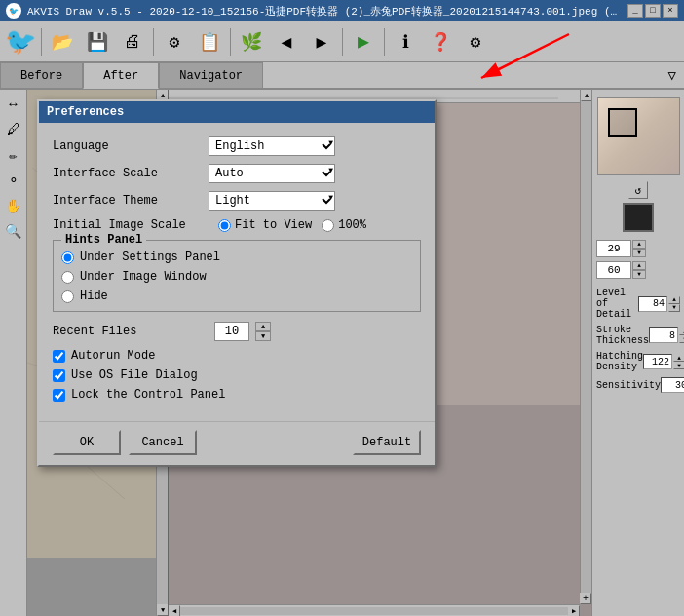 The width and height of the screenshot is (684, 616). What do you see at coordinates (363, 42) in the screenshot?
I see `tool-run: ▶` at bounding box center [363, 42].